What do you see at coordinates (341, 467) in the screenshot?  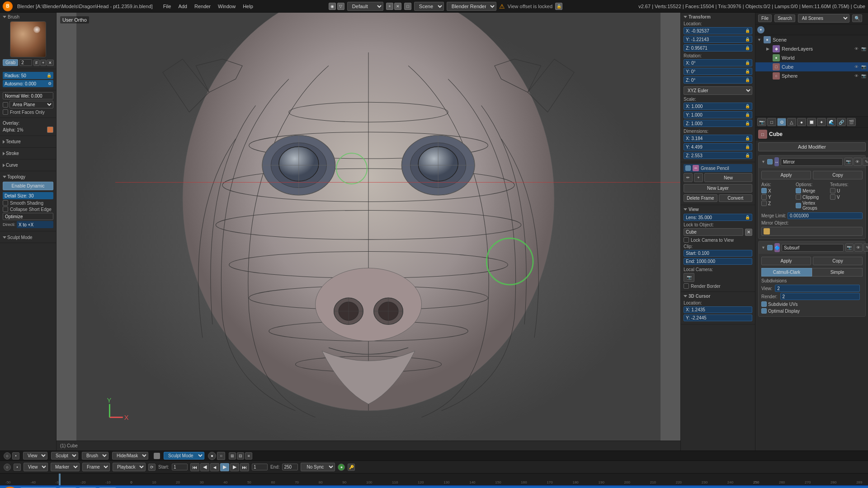 I see `tl-icon-green: ●` at bounding box center [341, 467].